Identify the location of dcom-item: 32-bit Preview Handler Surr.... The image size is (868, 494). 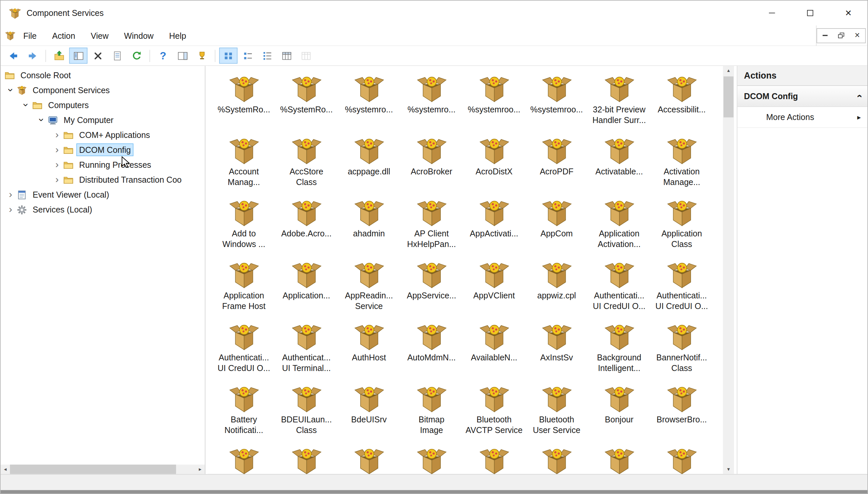
(619, 102).